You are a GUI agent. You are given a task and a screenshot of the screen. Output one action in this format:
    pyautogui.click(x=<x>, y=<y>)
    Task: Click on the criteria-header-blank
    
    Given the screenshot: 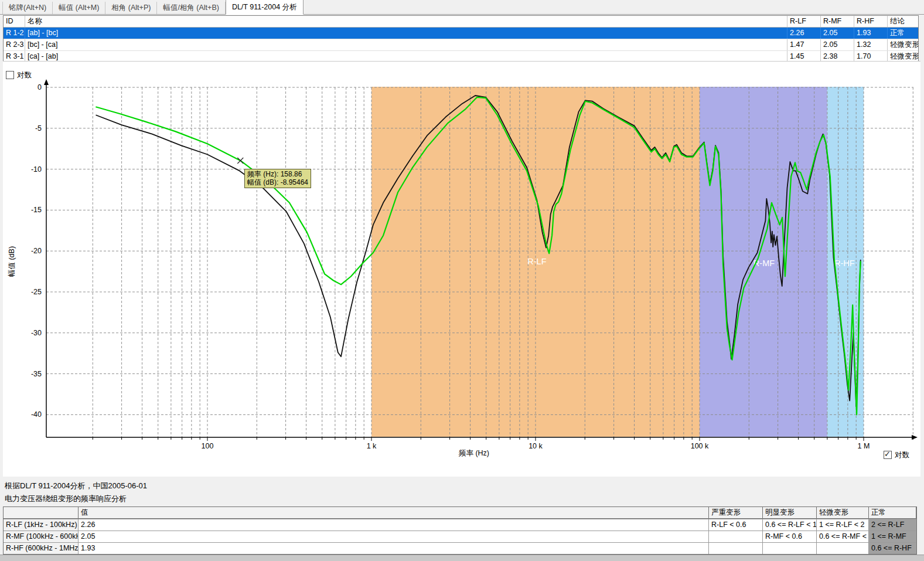 What is the action you would take?
    pyautogui.click(x=41, y=512)
    